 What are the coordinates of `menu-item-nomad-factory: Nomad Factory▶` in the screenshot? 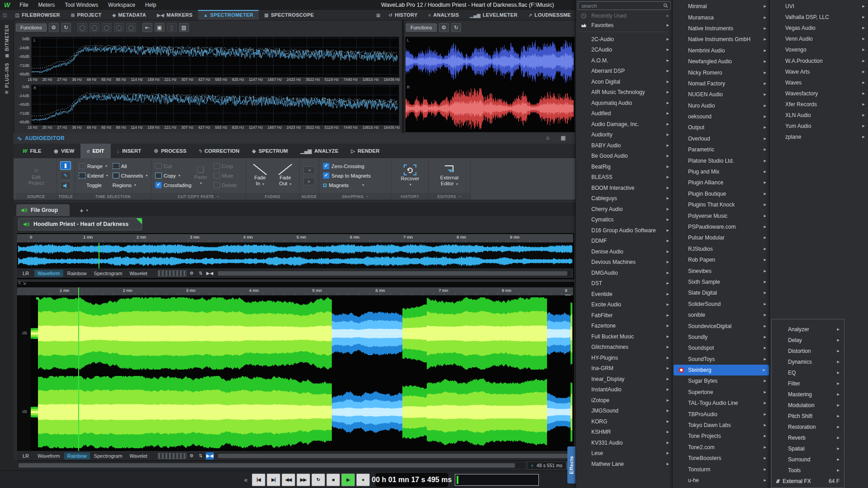 It's located at (722, 84).